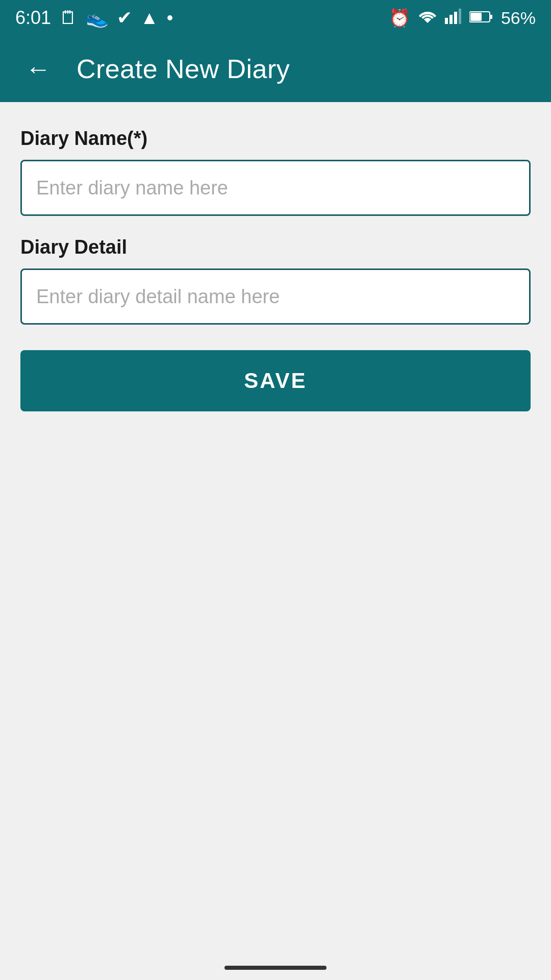 The image size is (551, 980). I want to click on book-icon: 🗒, so click(68, 18).